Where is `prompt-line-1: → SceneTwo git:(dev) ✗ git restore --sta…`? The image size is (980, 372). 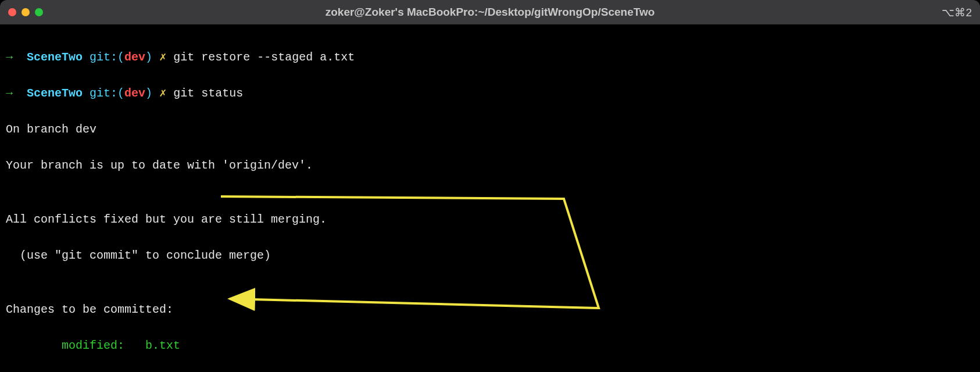
prompt-line-1: → SceneTwo git:(dev) ✗ git restore --sta… is located at coordinates (490, 57).